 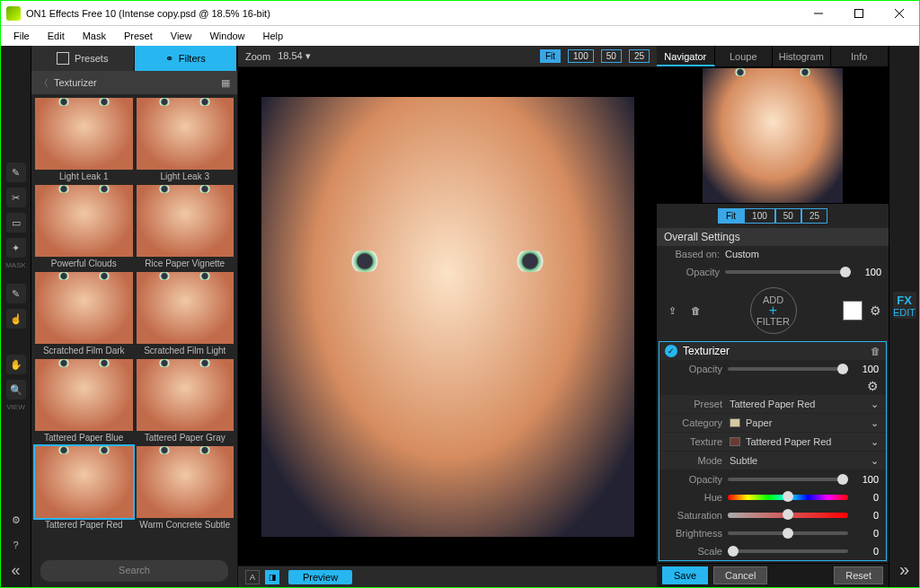 What do you see at coordinates (192, 58) in the screenshot?
I see `tab-filters-label: Filters` at bounding box center [192, 58].